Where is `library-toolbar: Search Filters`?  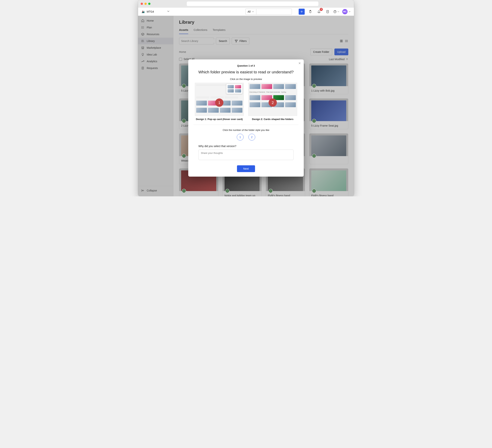 library-toolbar: Search Filters is located at coordinates (264, 41).